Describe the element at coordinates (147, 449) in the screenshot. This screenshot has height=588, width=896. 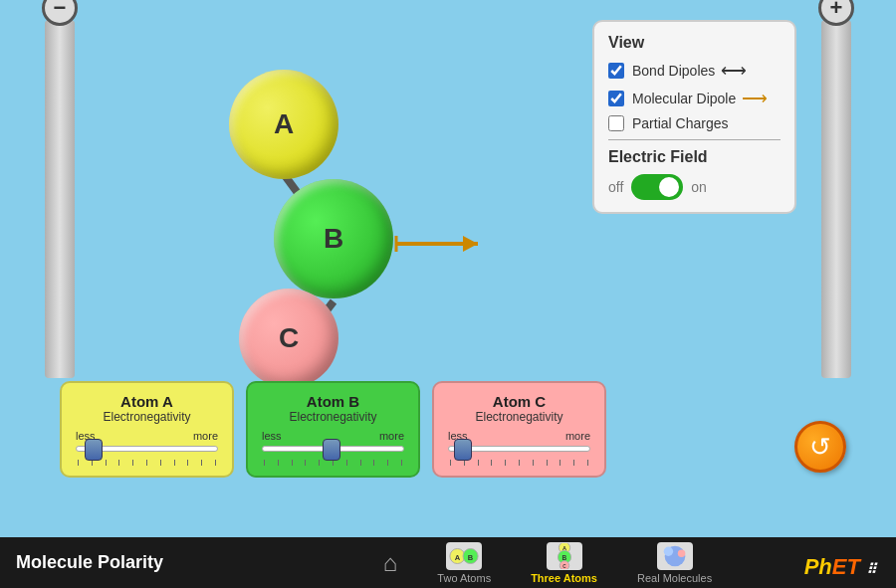
I see `atom-a-slider-track` at that location.